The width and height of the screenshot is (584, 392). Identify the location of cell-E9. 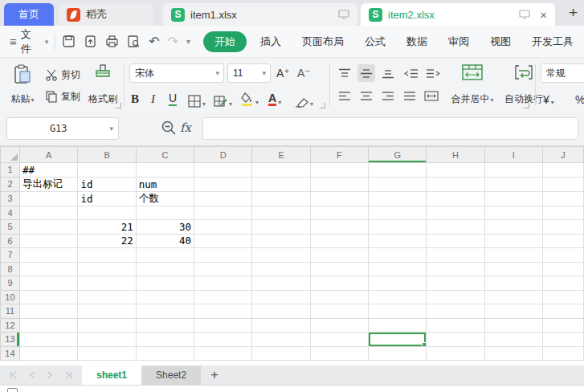
(281, 284).